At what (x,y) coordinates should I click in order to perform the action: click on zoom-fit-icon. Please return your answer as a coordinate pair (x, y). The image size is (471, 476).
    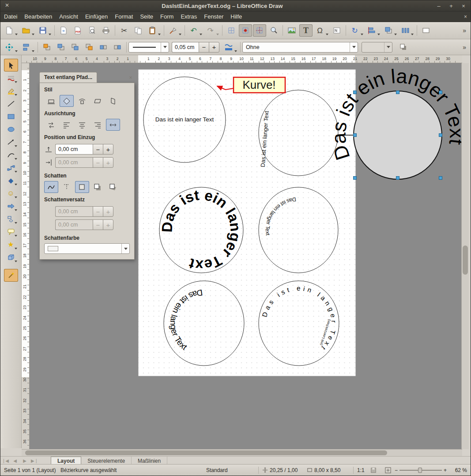
    Looking at the image, I should click on (388, 470).